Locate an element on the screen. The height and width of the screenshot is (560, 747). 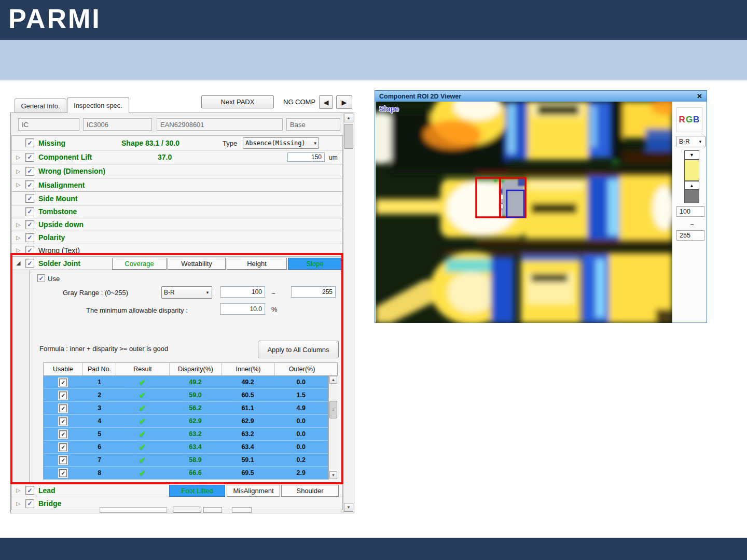
wrong-dimension-checkbox is located at coordinates (30, 171).